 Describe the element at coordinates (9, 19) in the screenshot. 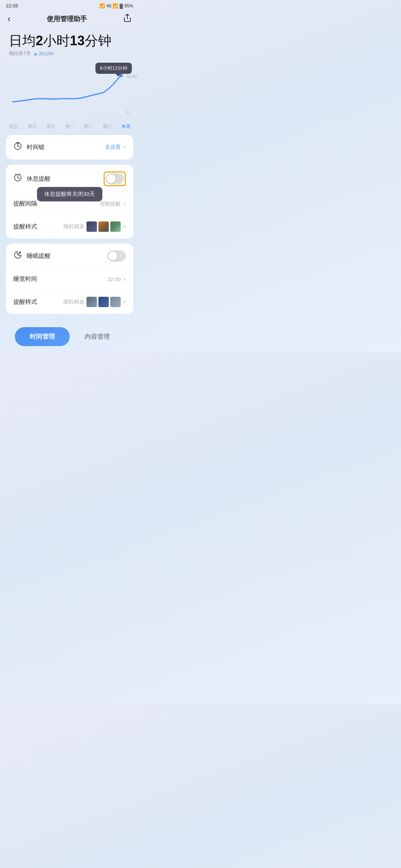

I see `back-button: ‹` at that location.